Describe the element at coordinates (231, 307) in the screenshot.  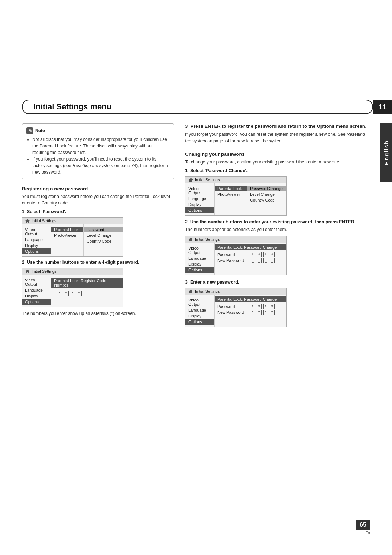
I see `r3-password-label: Password` at that location.